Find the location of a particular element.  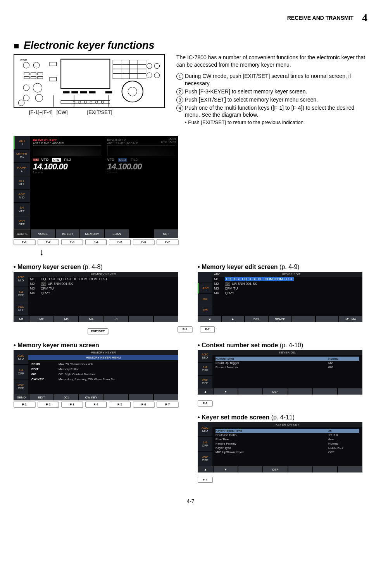

svg-text: ICOM is located at coordinates (24, 60).